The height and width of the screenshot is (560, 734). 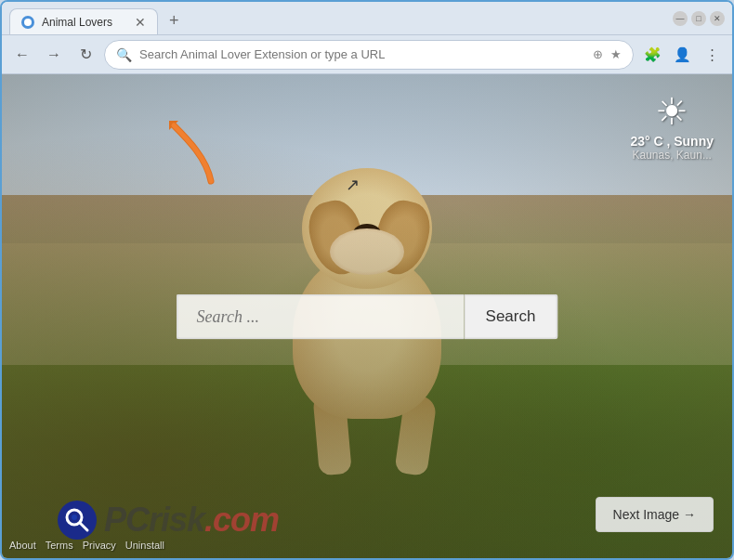 What do you see at coordinates (682, 55) in the screenshot?
I see `profile-button: 👤` at bounding box center [682, 55].